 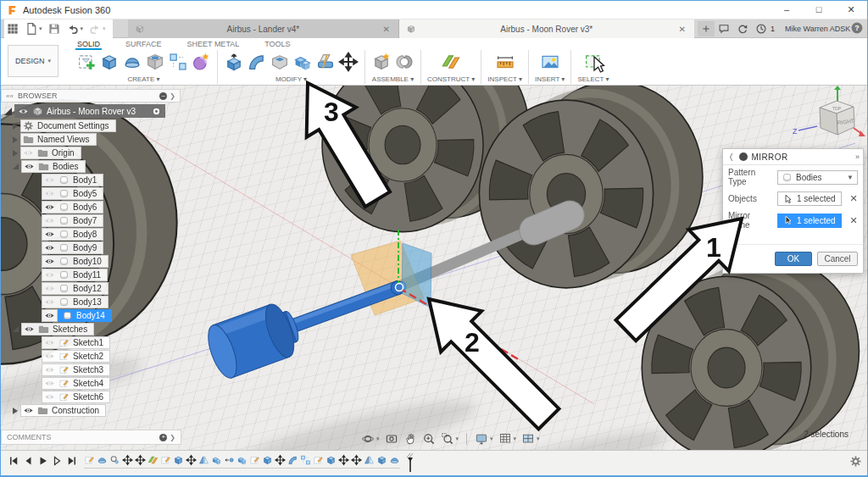 What do you see at coordinates (75, 288) in the screenshot?
I see `item-chip: Body12` at bounding box center [75, 288].